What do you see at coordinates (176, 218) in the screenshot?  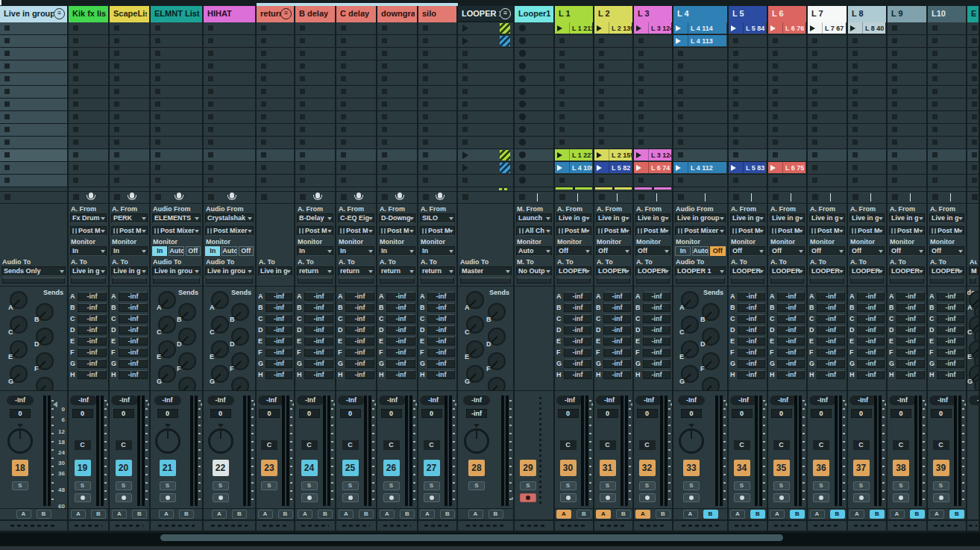 I see `input-channel-select: ELEMENTS` at bounding box center [176, 218].